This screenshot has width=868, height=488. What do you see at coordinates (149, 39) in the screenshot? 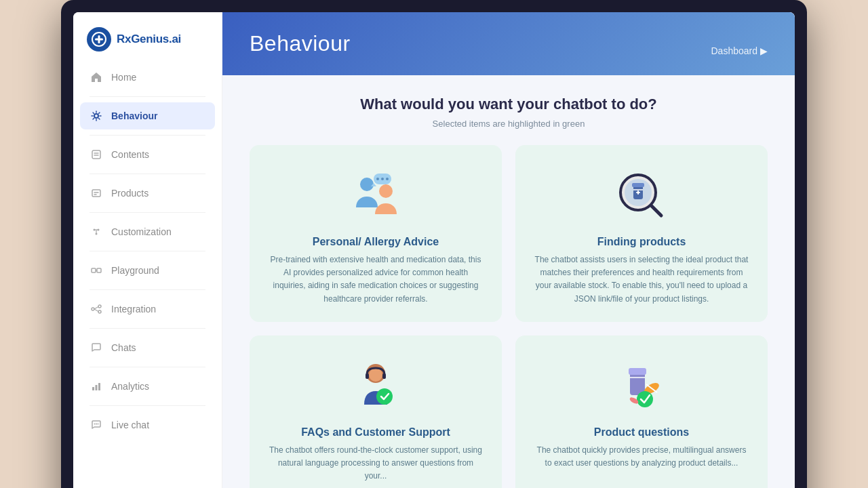
I see `logo-text: RxGenius.ai` at bounding box center [149, 39].